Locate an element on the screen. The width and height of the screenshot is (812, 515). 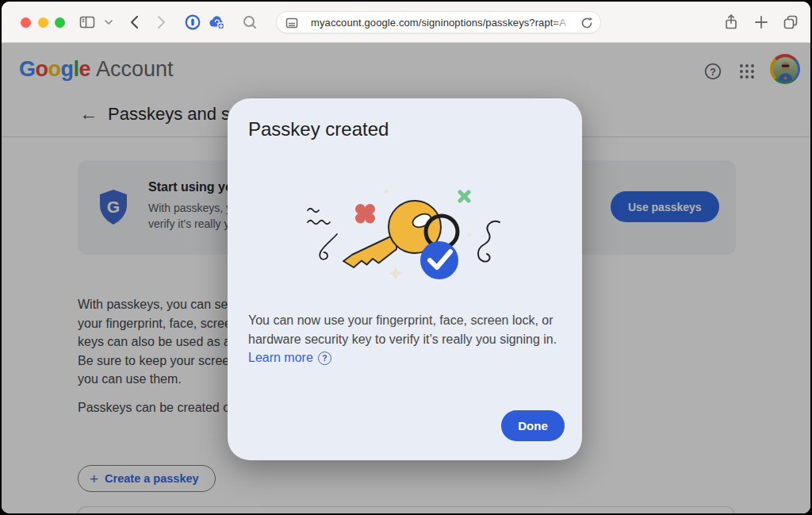
cloud-add-extension-icon is located at coordinates (216, 22).